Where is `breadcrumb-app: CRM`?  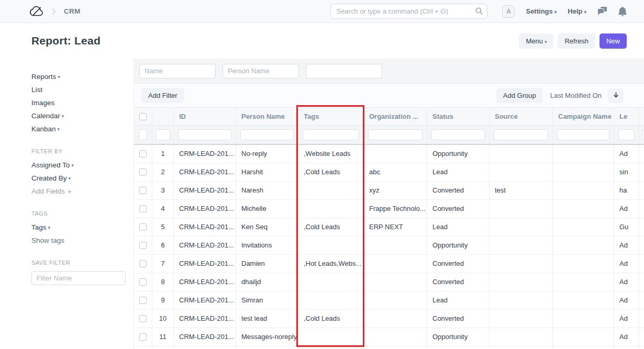
breadcrumb-app: CRM is located at coordinates (72, 12).